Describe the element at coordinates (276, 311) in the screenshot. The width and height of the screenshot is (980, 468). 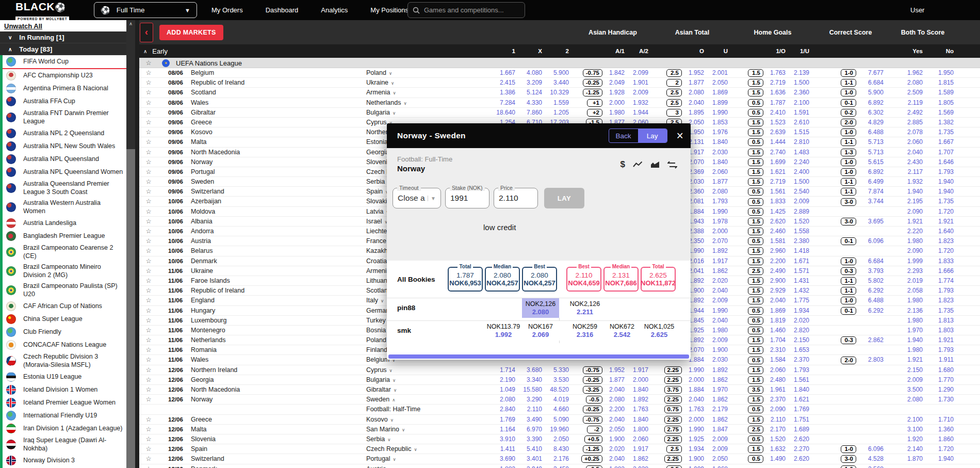
I see `home-team: Hungary` at that location.